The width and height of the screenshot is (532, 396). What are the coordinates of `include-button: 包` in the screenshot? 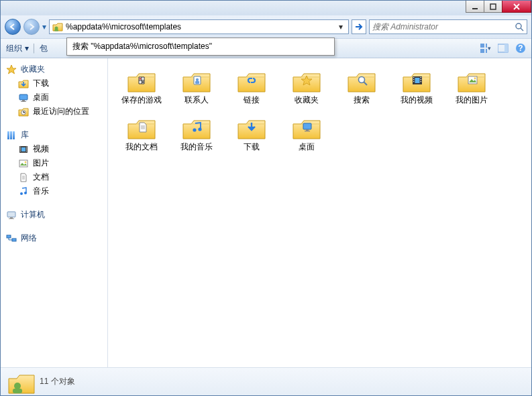 It's located at (44, 48).